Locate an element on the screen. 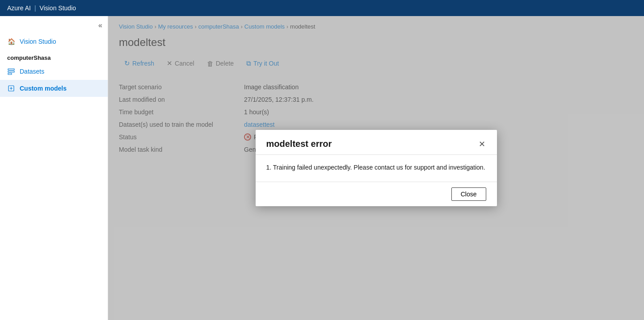 This screenshot has height=320, width=644. custom-models-icon is located at coordinates (11, 88).